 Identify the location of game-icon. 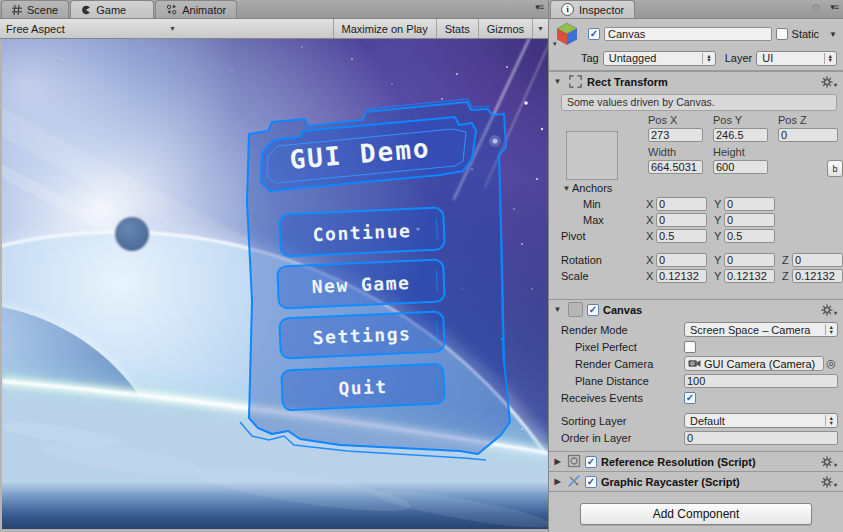
(86, 10).